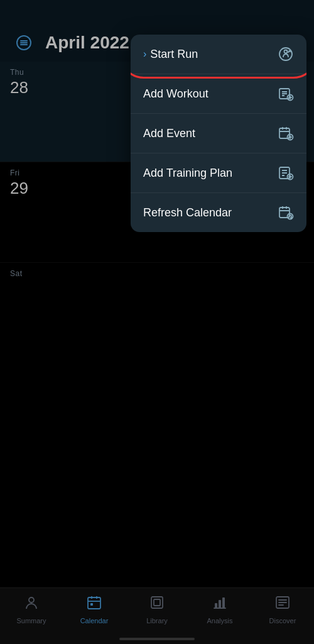 The height and width of the screenshot is (644, 314). Describe the element at coordinates (187, 213) in the screenshot. I see `refresh-calendar-label: Refresh Calendar` at that location.